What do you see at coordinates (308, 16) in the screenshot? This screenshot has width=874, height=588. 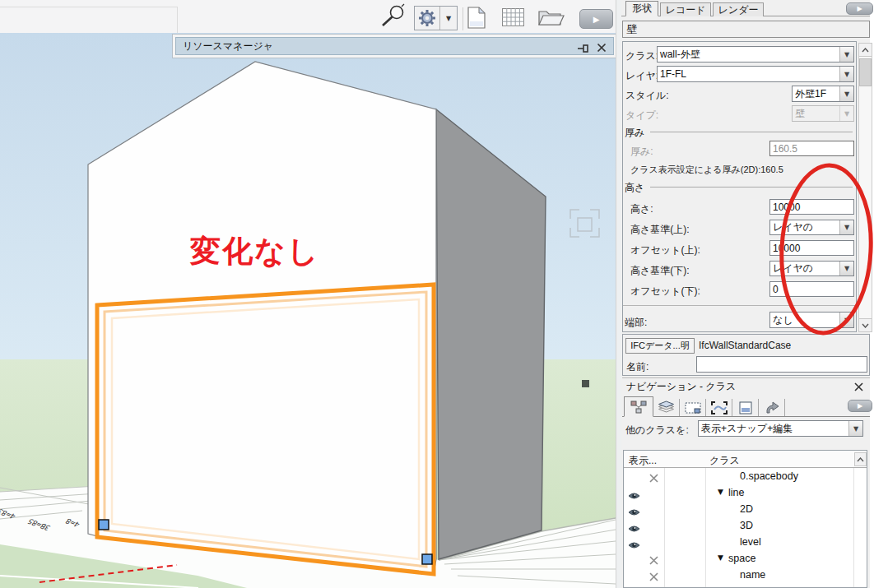 I see `top-toolbar: ▼ ▶` at bounding box center [308, 16].